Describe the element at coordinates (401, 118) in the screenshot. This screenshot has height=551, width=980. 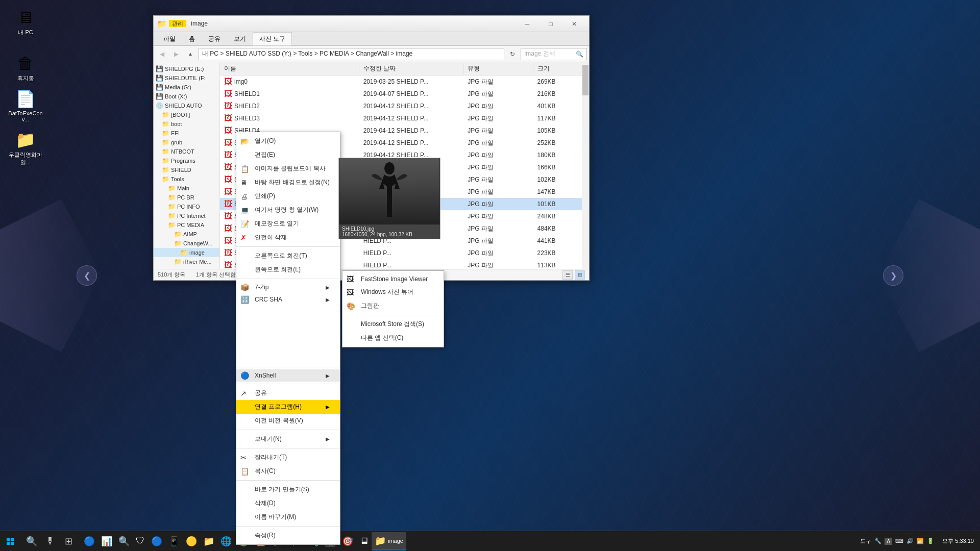
I see `file-row: 🖼 SHIELD3 2019-04-12 SHIELD P... JPG 파일 …` at that location.